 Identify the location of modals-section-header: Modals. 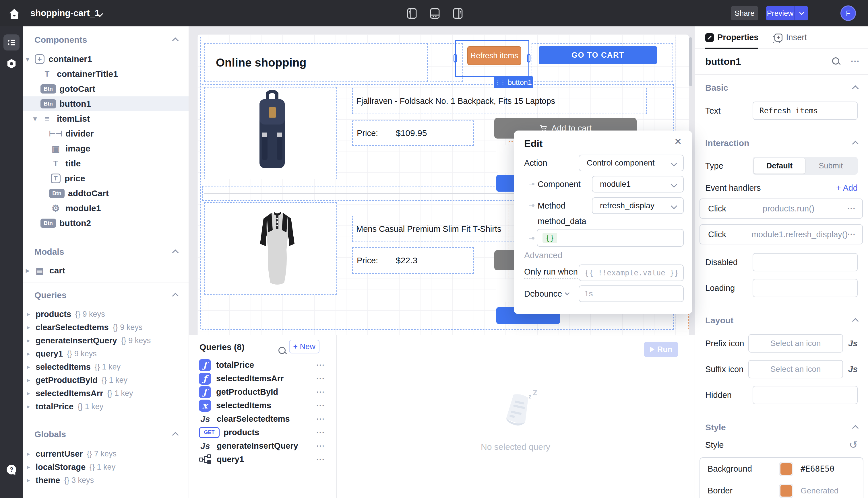
(106, 252).